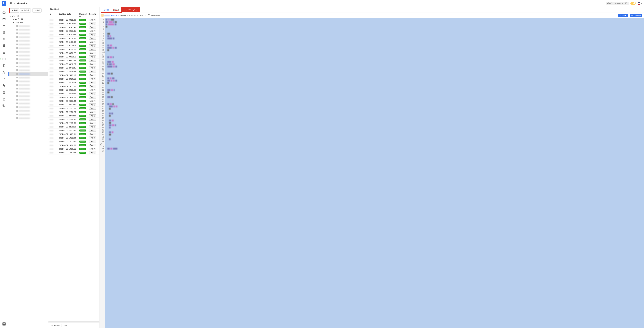 The height and width of the screenshot is (328, 644). I want to click on table-row: xxxx2024-04-02 13:00:11finishedDeploy, so click(74, 149).